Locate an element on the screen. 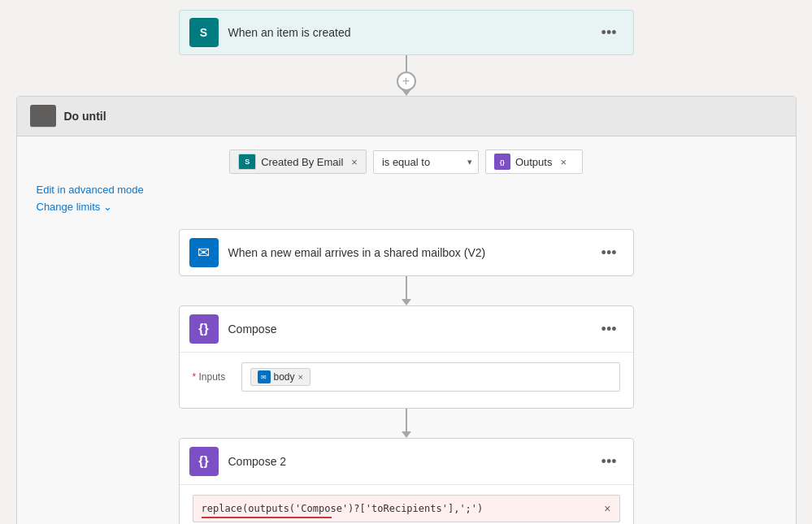  compose2-expression-text: replace(outputs('Compose')?['toRecipient… is located at coordinates (343, 509).